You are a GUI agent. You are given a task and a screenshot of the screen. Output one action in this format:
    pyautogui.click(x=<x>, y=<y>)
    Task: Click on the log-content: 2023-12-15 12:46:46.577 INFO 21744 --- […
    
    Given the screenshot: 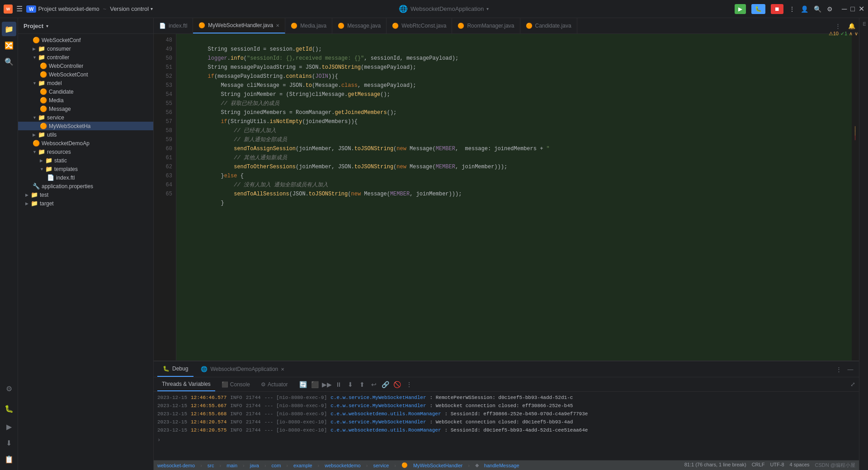 What is the action you would take?
    pyautogui.click(x=506, y=426)
    